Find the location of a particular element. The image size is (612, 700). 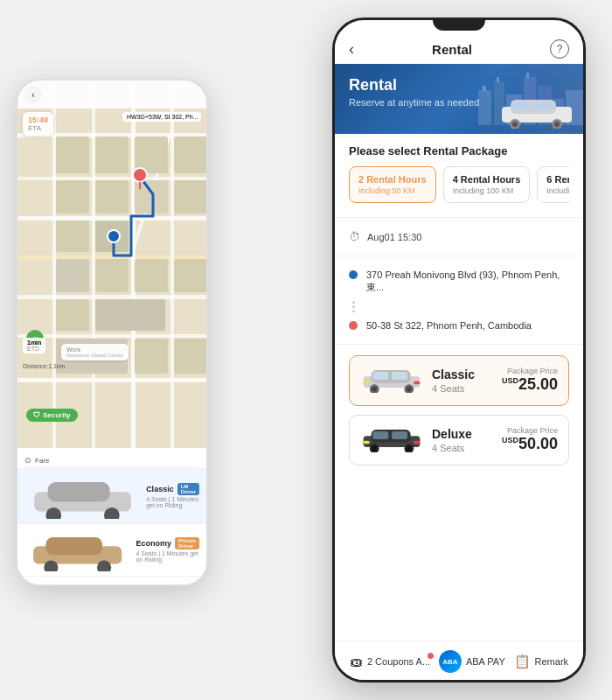

dropoff-row: 50-38 St 322, Phnom Penh, Cambodia is located at coordinates (459, 326).